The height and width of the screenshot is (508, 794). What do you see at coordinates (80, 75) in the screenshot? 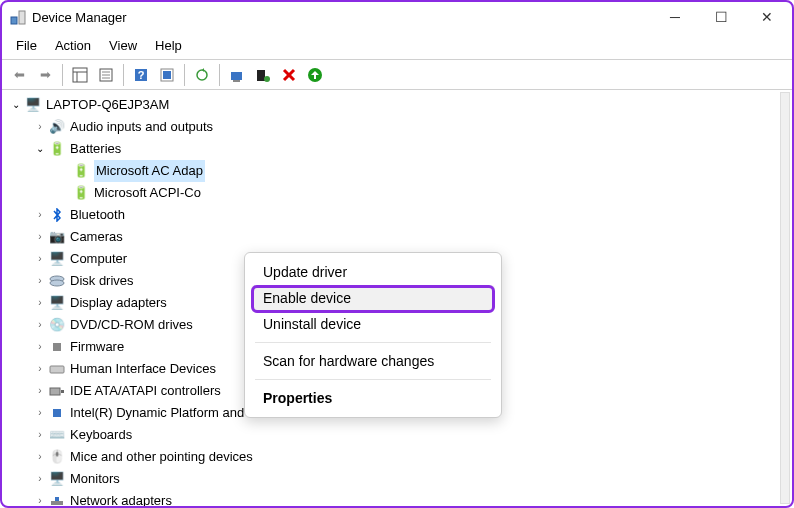
I see `show-hide-tree-icon` at bounding box center [80, 75].